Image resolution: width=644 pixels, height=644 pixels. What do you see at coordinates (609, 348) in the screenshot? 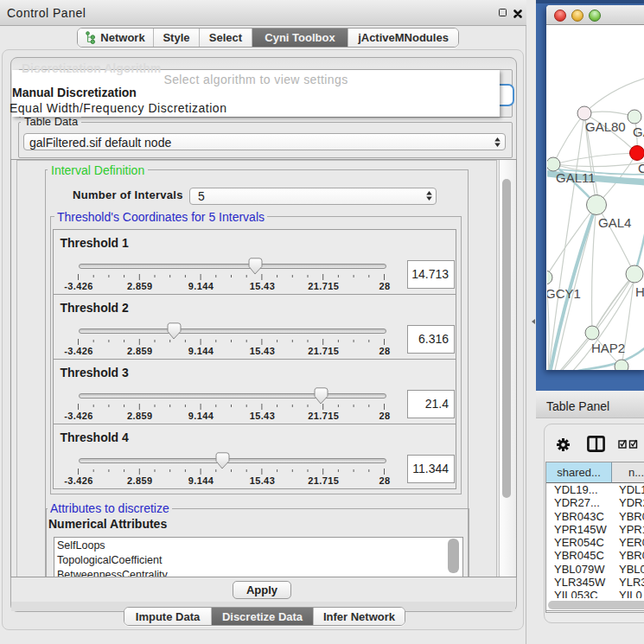
I see `svg-text: HAP2` at bounding box center [609, 348].